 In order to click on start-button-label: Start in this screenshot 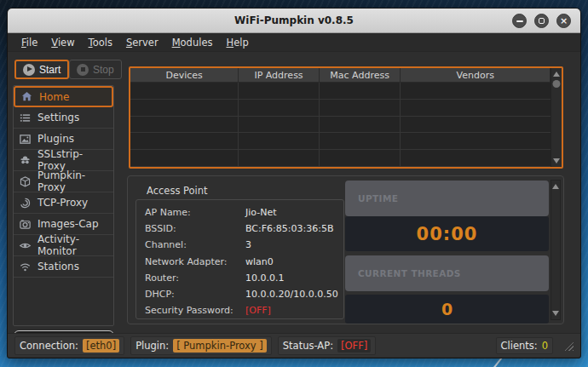, I will do `click(49, 70)`.